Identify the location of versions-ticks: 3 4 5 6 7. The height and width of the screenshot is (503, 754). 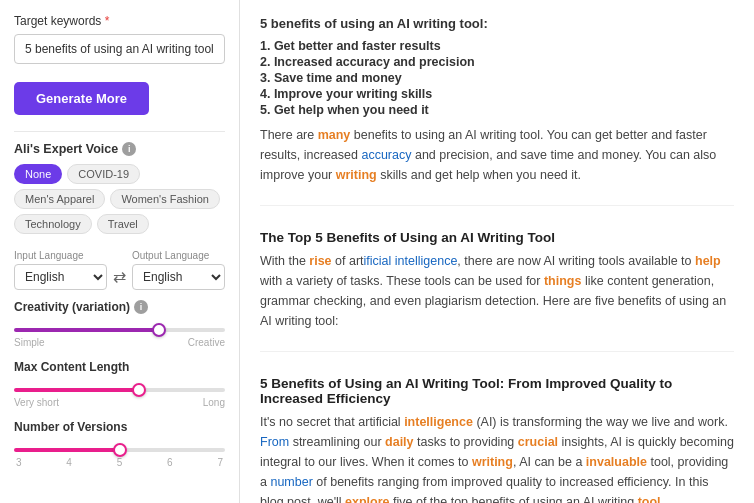
(120, 462).